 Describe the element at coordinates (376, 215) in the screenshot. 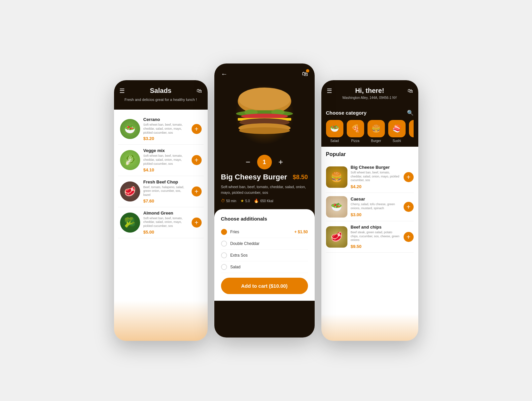

I see `popular-item-price: $3.00` at that location.